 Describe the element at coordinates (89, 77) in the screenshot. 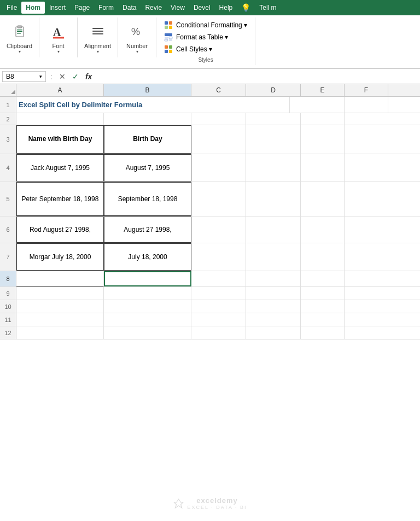

I see `insert-function-icon: fx` at that location.